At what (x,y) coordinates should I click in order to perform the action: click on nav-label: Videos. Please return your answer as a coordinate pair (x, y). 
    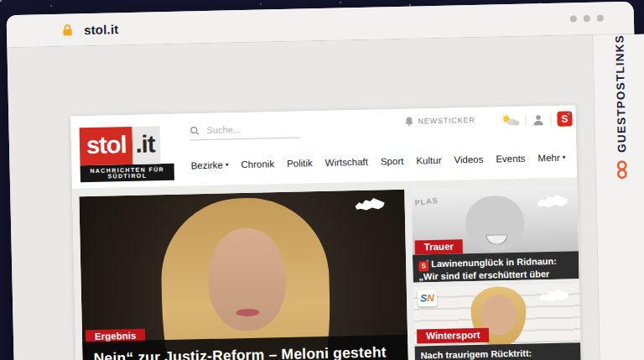
    Looking at the image, I should click on (468, 159).